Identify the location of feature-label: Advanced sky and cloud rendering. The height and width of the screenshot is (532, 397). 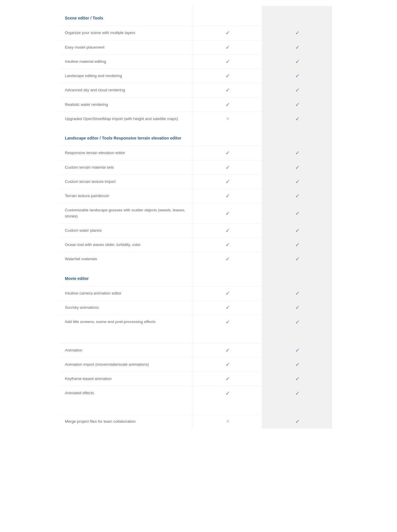
(126, 90).